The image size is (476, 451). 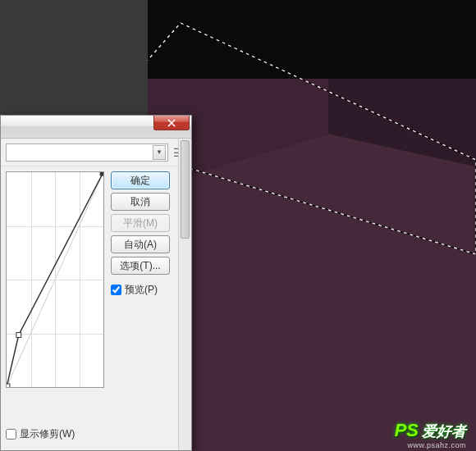 I want to click on ok-button: 确定, so click(x=140, y=180).